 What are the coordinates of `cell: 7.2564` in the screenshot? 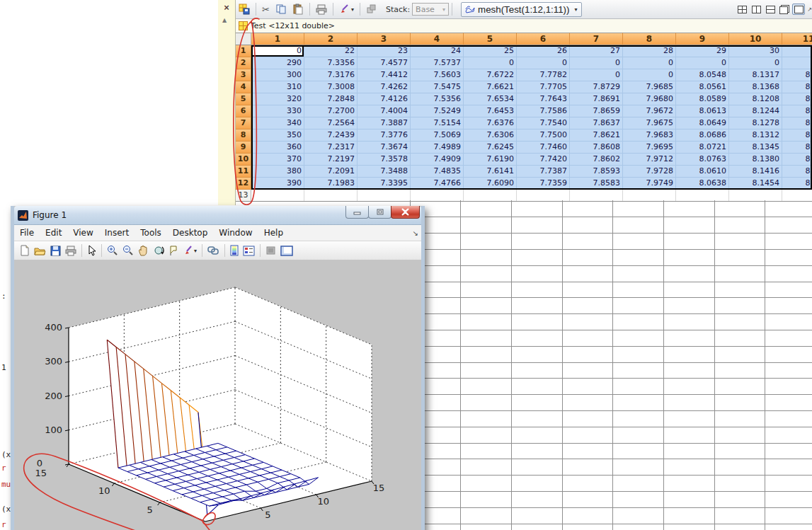 It's located at (331, 123).